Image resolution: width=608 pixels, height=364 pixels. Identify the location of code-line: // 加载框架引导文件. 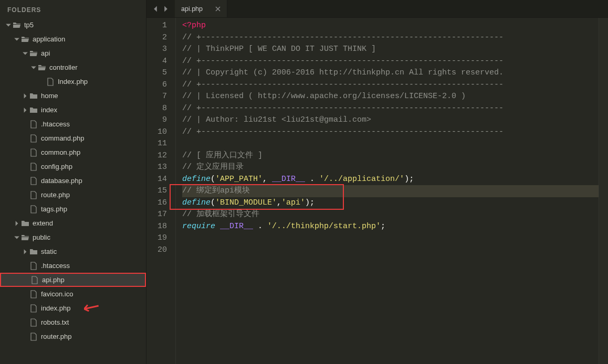
(391, 215).